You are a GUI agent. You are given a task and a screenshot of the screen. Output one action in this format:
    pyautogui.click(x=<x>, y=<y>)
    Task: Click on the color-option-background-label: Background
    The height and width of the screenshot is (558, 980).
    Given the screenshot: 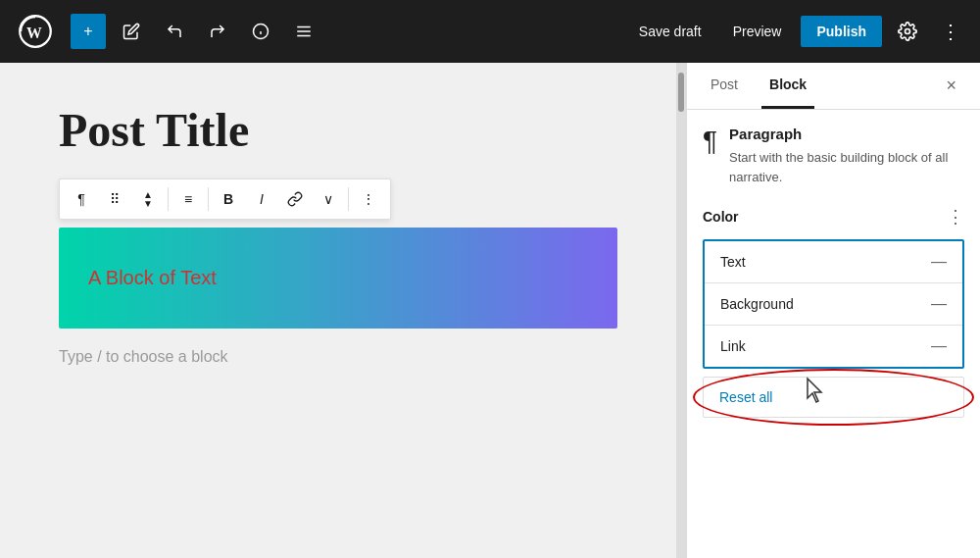 What is the action you would take?
    pyautogui.click(x=757, y=304)
    